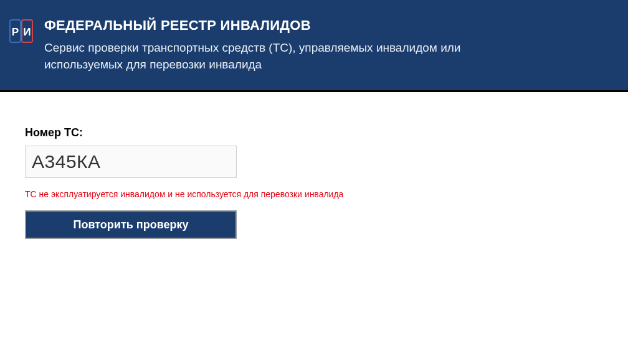 This screenshot has height=364, width=628. Describe the element at coordinates (27, 32) in the screenshot. I see `svg-text: И` at that location.